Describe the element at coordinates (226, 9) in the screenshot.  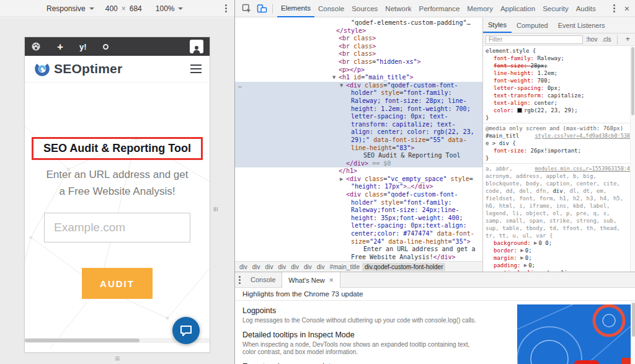
I see `device-toolbar-more-button` at that location.